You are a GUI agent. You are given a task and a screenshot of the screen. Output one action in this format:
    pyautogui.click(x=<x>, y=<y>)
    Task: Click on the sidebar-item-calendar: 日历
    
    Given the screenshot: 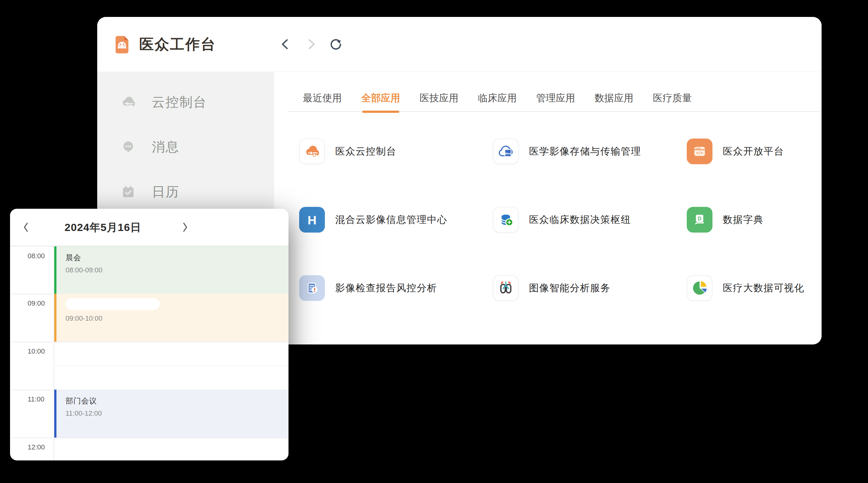 What is the action you would take?
    pyautogui.click(x=185, y=192)
    